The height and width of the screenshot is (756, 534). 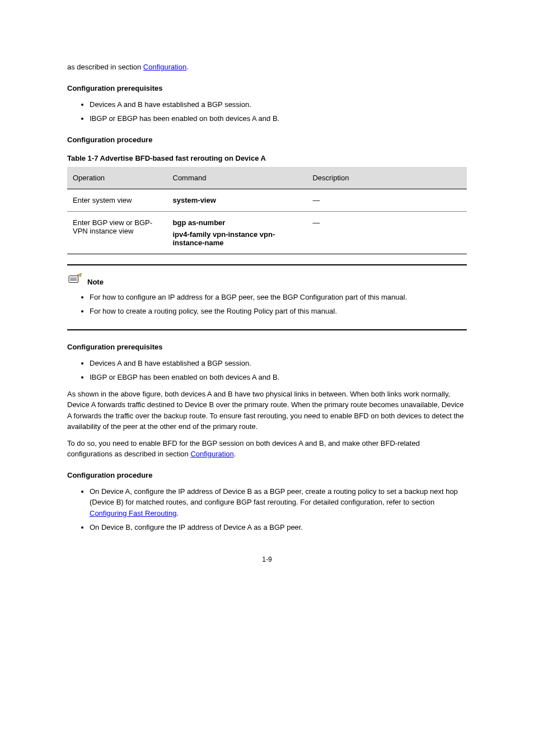 I want to click on paragraph-between: As shown in the above figure, both devic…, so click(x=267, y=410).